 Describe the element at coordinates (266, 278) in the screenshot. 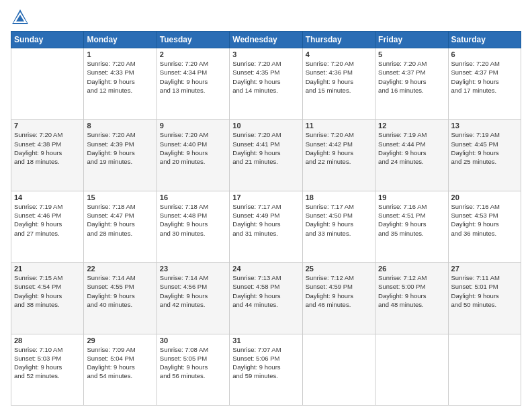

I see `cell-line: Sunrise: 7:13 AM` at that location.